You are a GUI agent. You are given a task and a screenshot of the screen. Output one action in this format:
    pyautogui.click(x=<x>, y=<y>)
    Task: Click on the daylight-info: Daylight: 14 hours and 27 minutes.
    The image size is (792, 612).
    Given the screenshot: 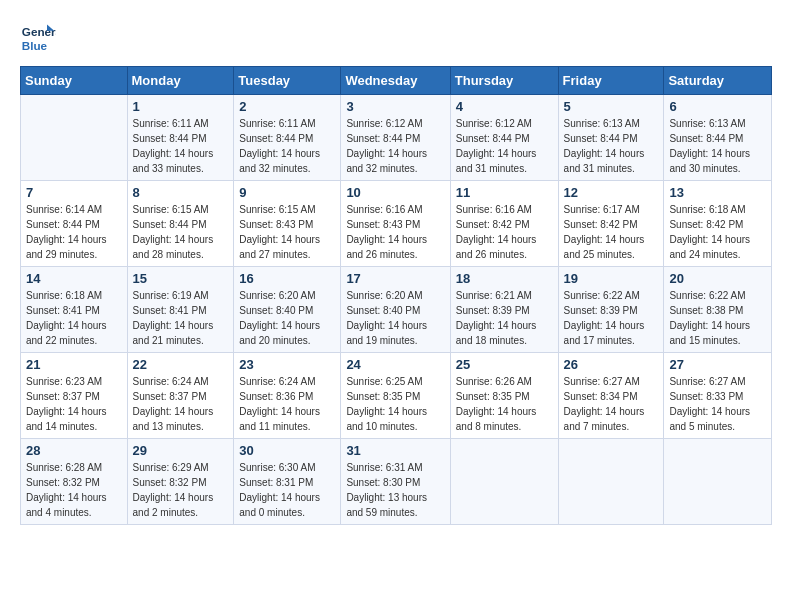 What is the action you would take?
    pyautogui.click(x=280, y=247)
    